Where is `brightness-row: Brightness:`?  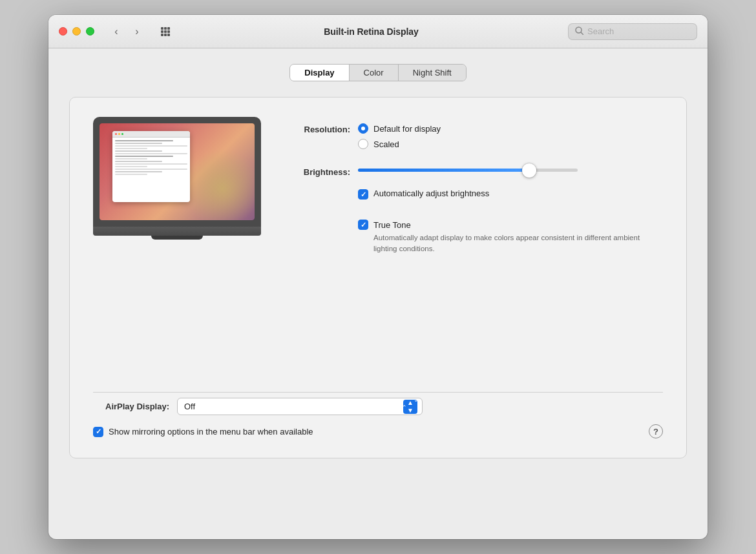 brightness-row: Brightness: is located at coordinates (475, 172).